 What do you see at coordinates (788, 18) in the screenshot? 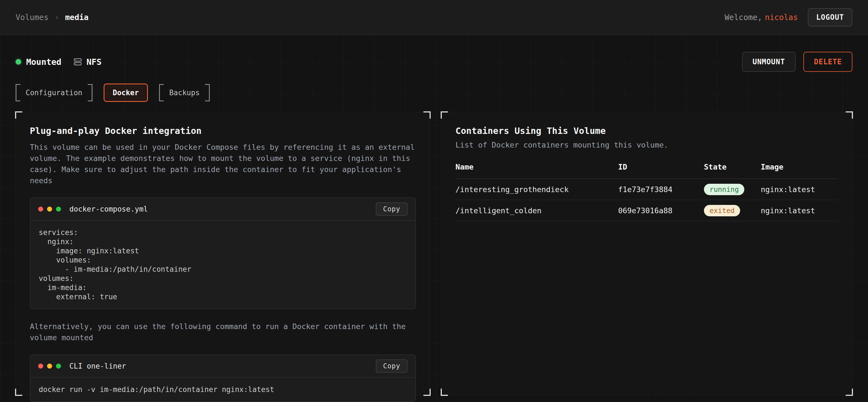
I see `header-right: Welcome,nicolas LOGOUT` at bounding box center [788, 18].